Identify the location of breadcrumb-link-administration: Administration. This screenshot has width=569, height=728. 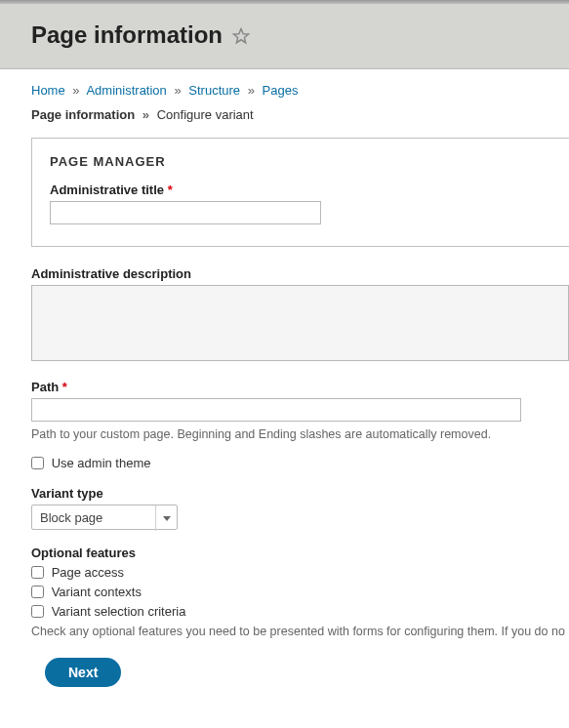
(126, 90).